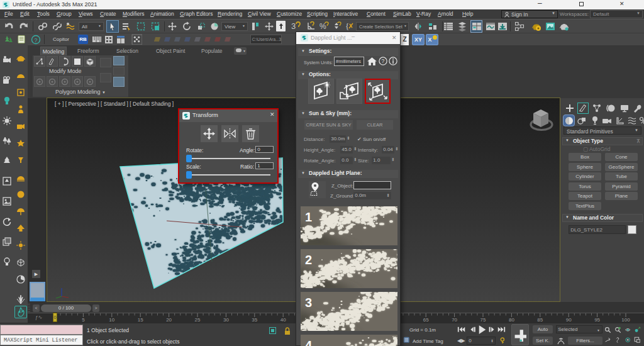 The image size is (644, 346). Describe the element at coordinates (254, 320) in the screenshot. I see `svg-text: 35` at that location.